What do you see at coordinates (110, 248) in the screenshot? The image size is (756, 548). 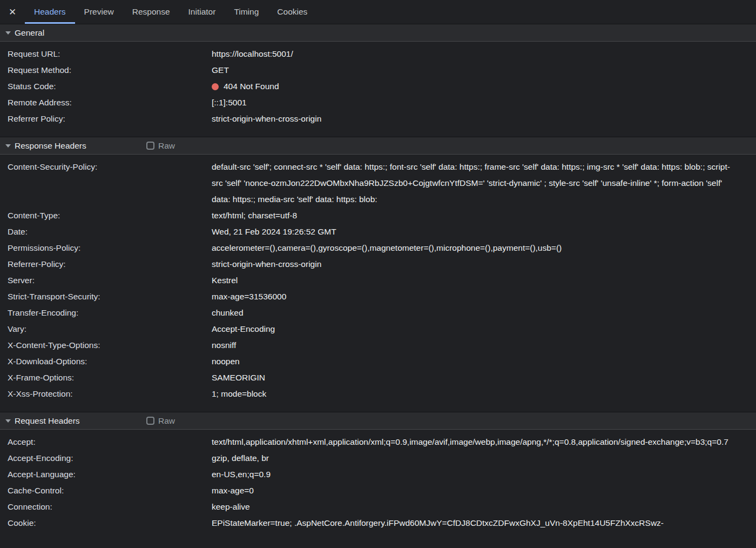 I see `header-name: Permissions-Policy:` at bounding box center [110, 248].